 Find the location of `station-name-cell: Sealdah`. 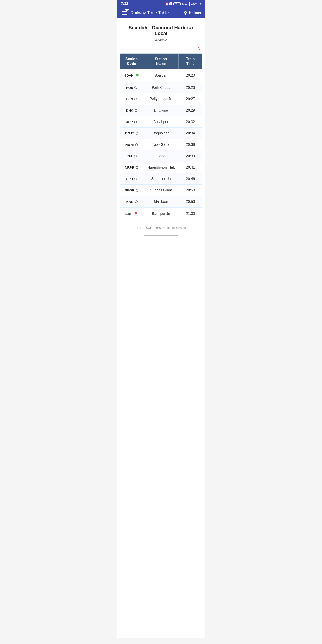

station-name-cell: Sealdah is located at coordinates (161, 76).